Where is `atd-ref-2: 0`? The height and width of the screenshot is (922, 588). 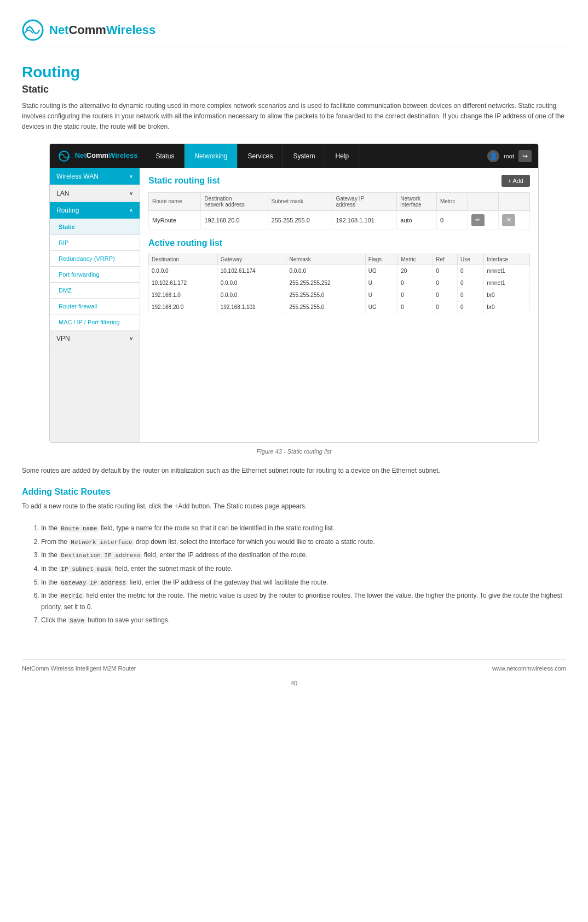
atd-ref-2: 0 is located at coordinates (446, 283).